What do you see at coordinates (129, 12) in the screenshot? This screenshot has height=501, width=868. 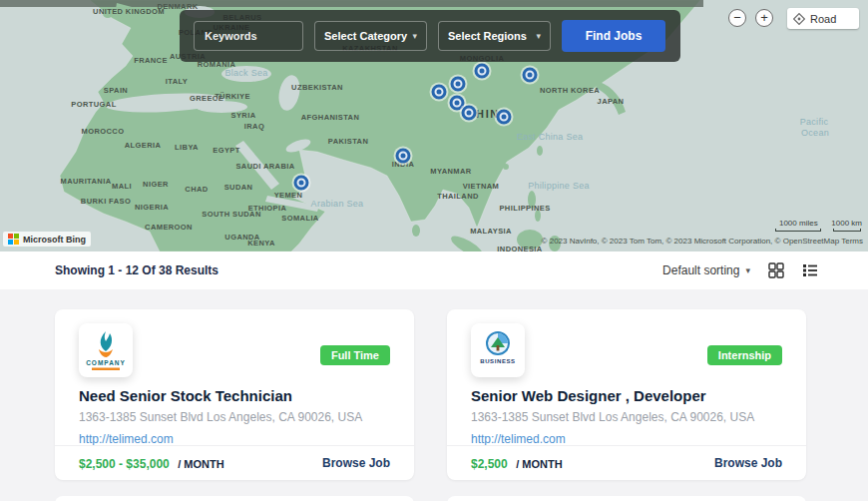 I see `map-label: UNITED KINGDOM` at bounding box center [129, 12].